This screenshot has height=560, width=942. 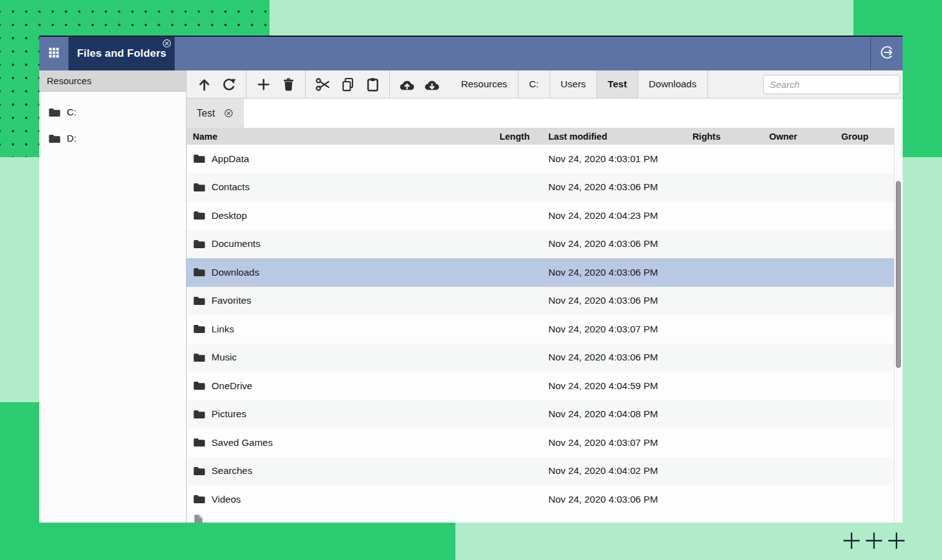 What do you see at coordinates (330, 386) in the screenshot?
I see `cell-name: OneDrive` at bounding box center [330, 386].